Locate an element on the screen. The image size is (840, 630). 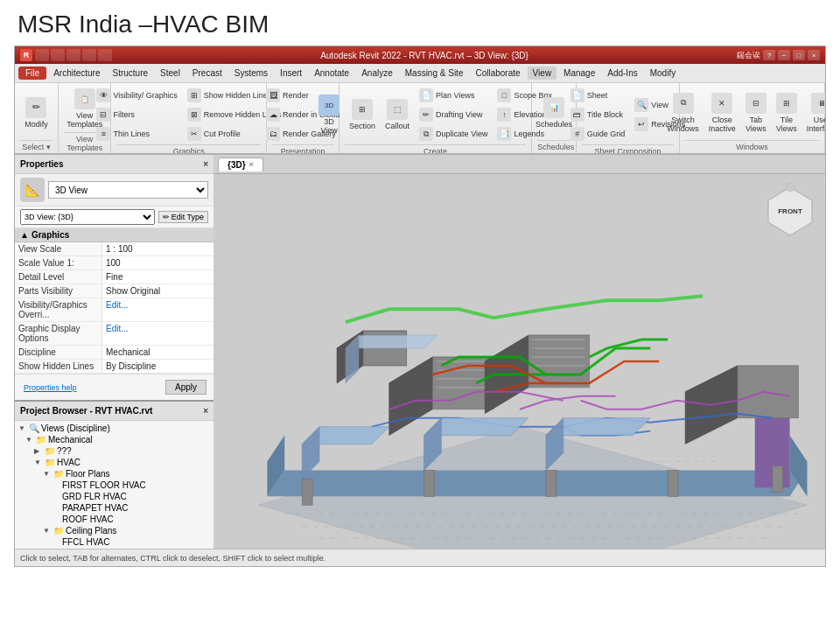
pb-mechanical: ▼ 📁 Mechanical is located at coordinates (114, 439).